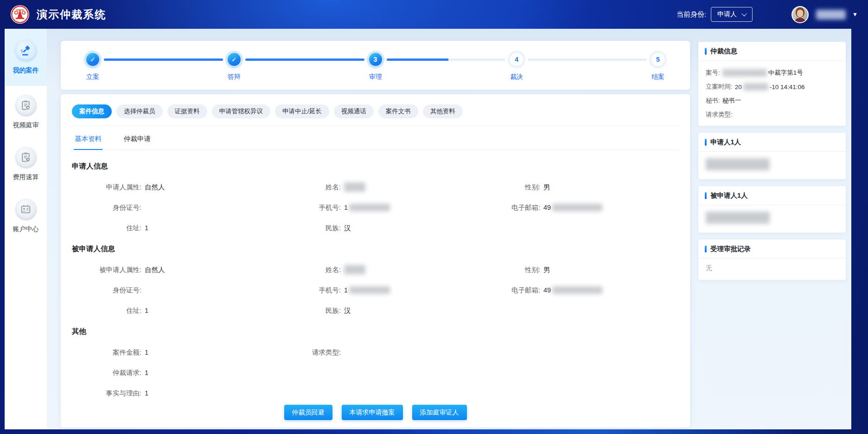 This screenshot has width=868, height=434. I want to click on field-value: 49, so click(573, 290).